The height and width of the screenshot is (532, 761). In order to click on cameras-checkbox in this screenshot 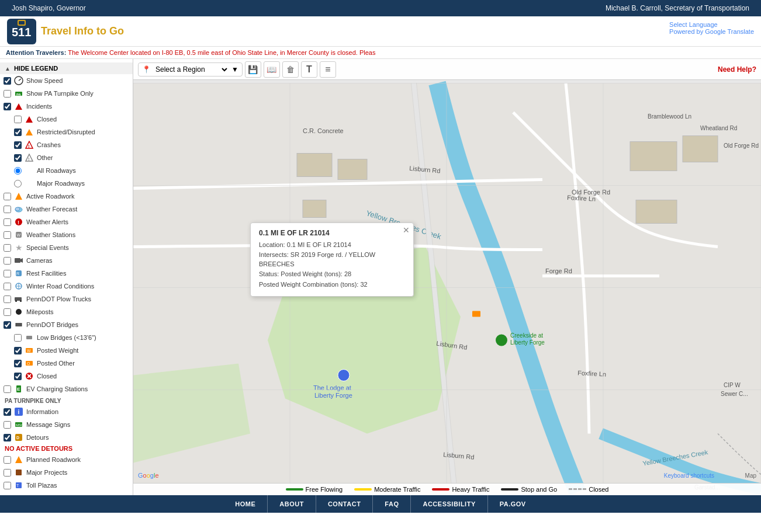, I will do `click(7, 260)`.